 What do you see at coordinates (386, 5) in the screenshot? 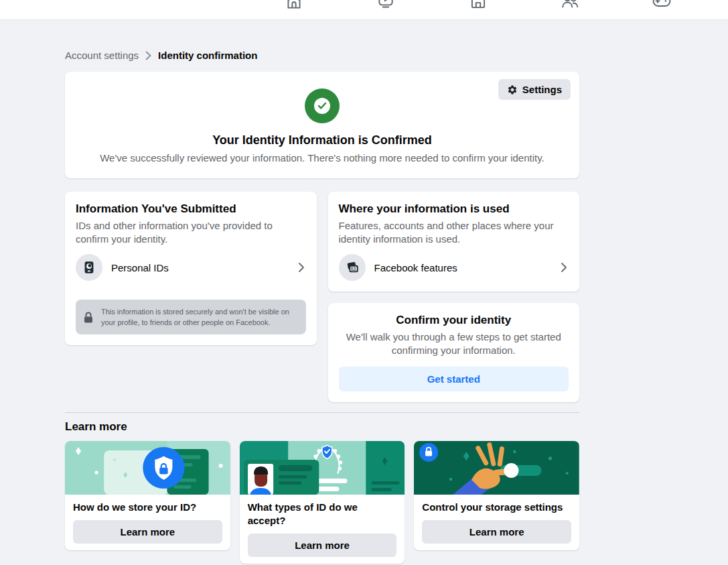
I see `watch-icon` at bounding box center [386, 5].